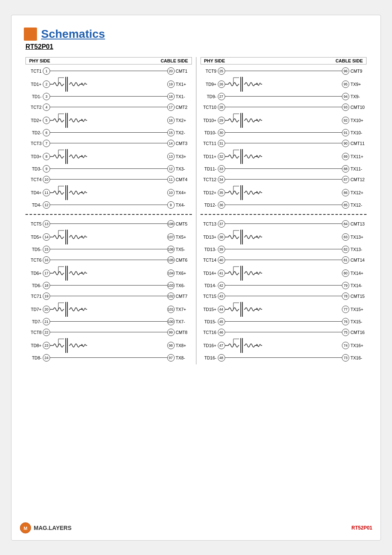 The width and height of the screenshot is (392, 555). What do you see at coordinates (183, 84) in the screenshot?
I see `tdp-rname: TX1+` at bounding box center [183, 84].